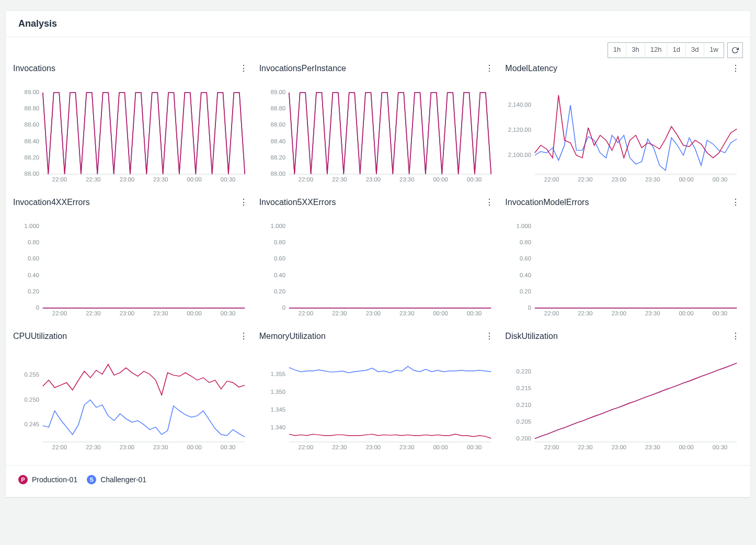 The image size is (756, 545). What do you see at coordinates (379, 202) in the screenshot?
I see `chart-header: Invocation5XXErrors⋮` at bounding box center [379, 202].